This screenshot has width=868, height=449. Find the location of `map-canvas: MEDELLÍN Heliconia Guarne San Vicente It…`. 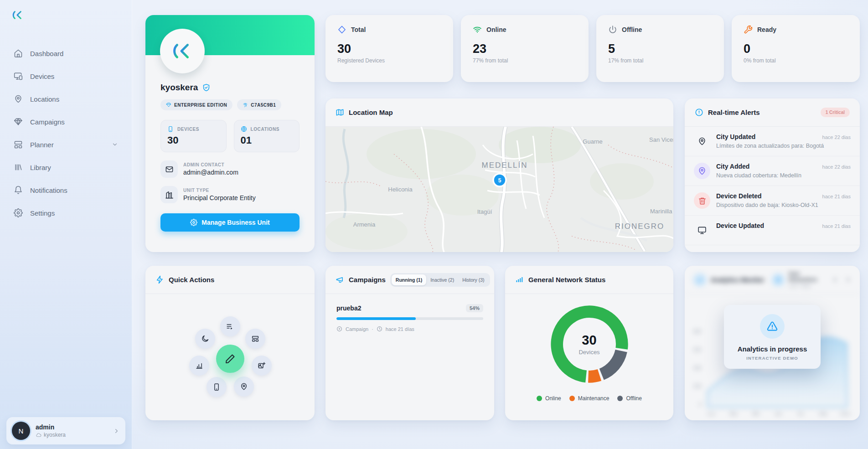

map-canvas: MEDELLÍN Heliconia Guarne San Vicente It… is located at coordinates (500, 190).